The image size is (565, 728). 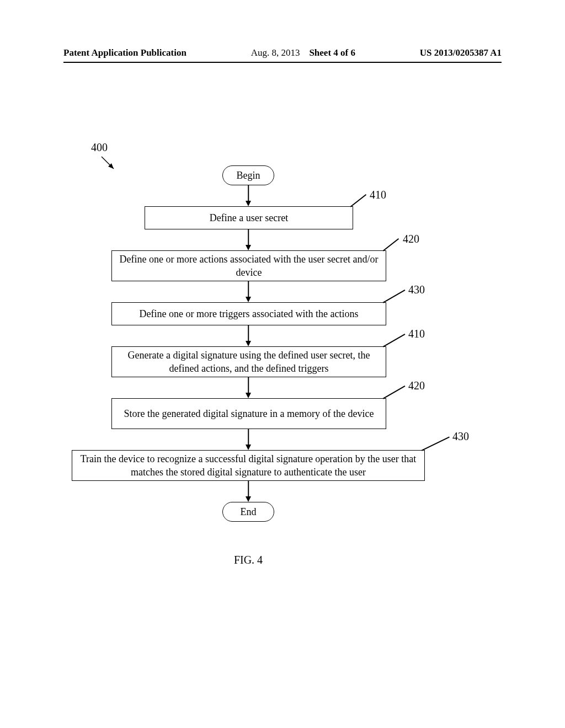 I want to click on step-4: Generate a digital signature using the d…, so click(x=249, y=362).